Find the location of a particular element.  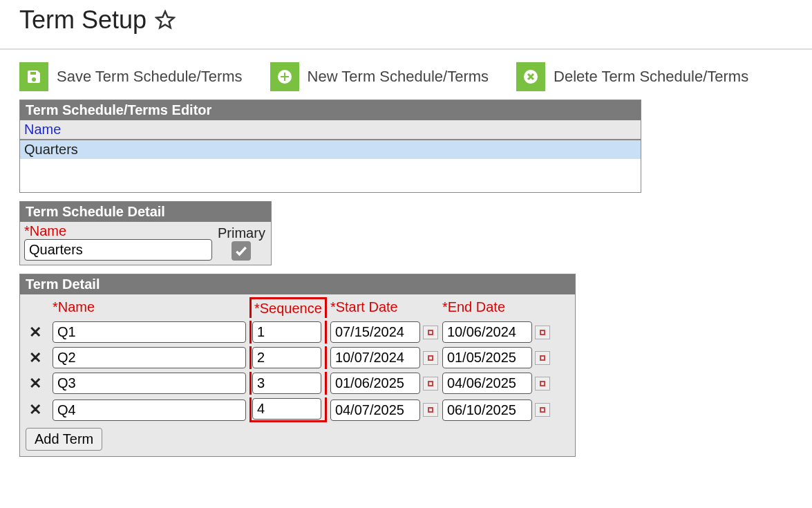

add-term-button: Add Term is located at coordinates (64, 440).